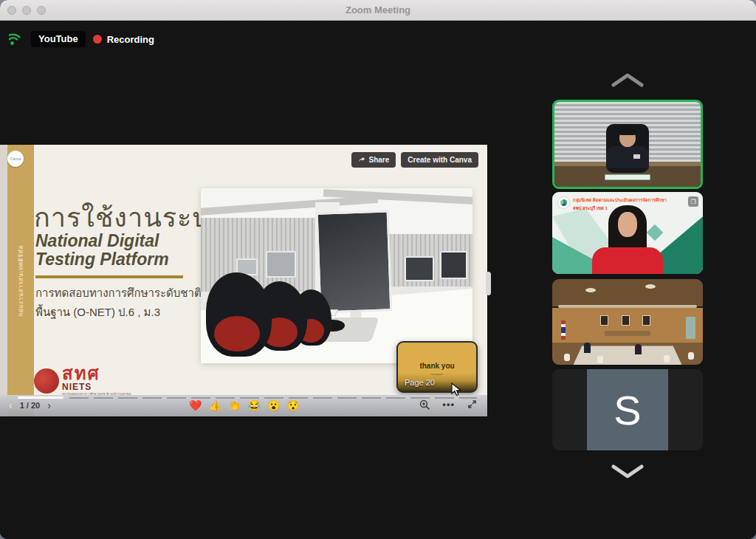 Image resolution: width=756 pixels, height=539 pixels. Describe the element at coordinates (419, 382) in the screenshot. I see `preview-page-label: Page 20` at that location.